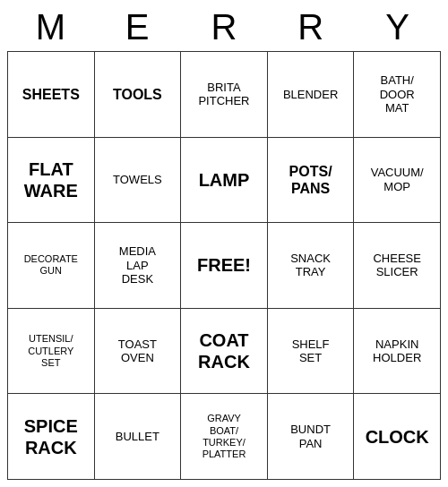 The width and height of the screenshot is (448, 487). What do you see at coordinates (52, 95) in the screenshot?
I see `cell-0-0: SHEETS` at bounding box center [52, 95].